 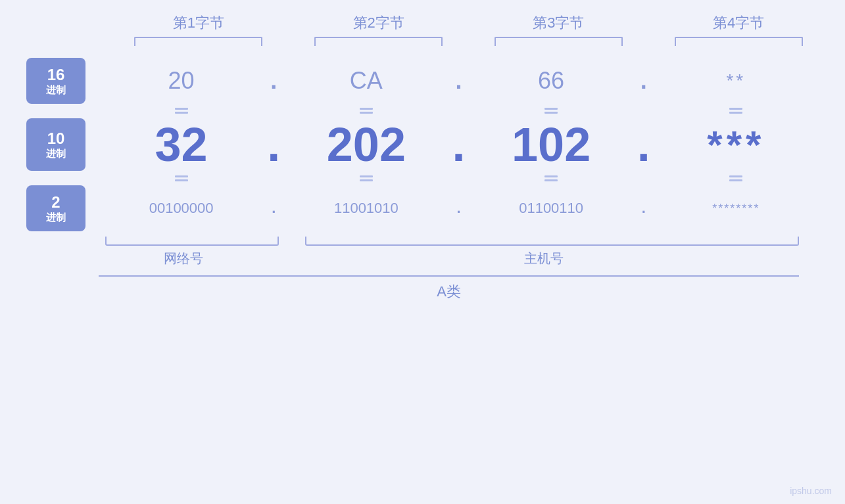 What do you see at coordinates (379, 30) in the screenshot?
I see `byte2-col: 第2字节` at bounding box center [379, 30].